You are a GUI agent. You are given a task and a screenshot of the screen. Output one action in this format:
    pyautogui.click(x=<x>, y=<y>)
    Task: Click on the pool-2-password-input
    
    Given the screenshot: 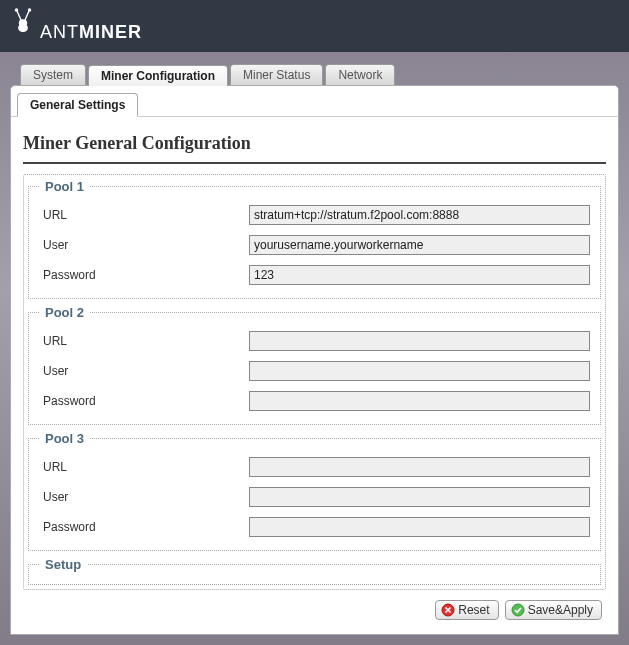 What is the action you would take?
    pyautogui.click(x=420, y=401)
    